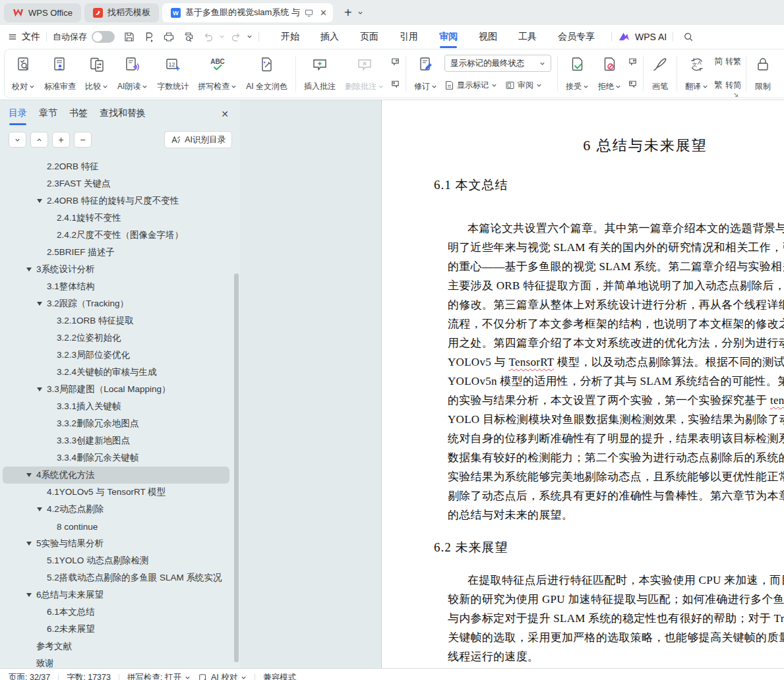  Describe the element at coordinates (330, 37) in the screenshot. I see `menubar-item: 插入` at that location.